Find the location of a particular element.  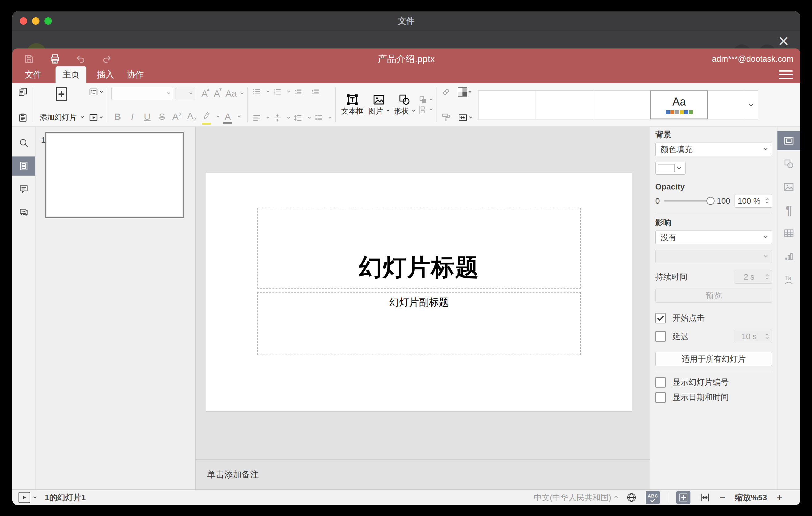

tab-collaborate: 协作 is located at coordinates (135, 75).